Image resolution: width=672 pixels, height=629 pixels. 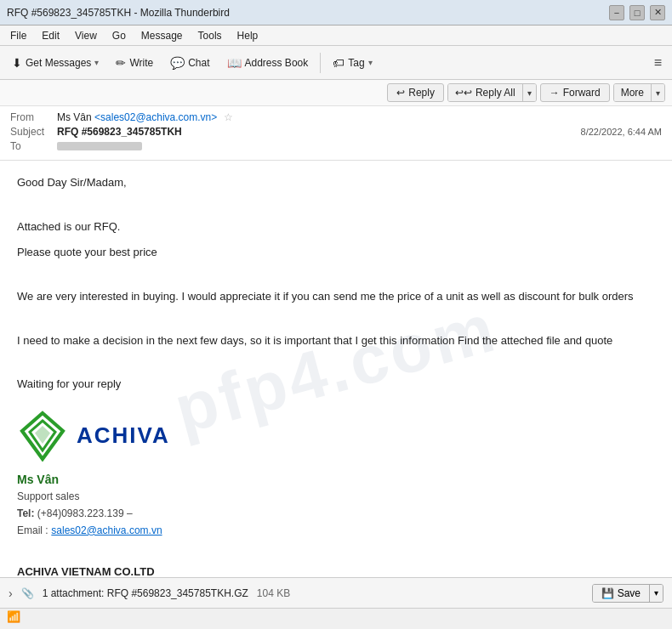 What do you see at coordinates (228, 117) in the screenshot?
I see `star-icon: ☆` at bounding box center [228, 117].